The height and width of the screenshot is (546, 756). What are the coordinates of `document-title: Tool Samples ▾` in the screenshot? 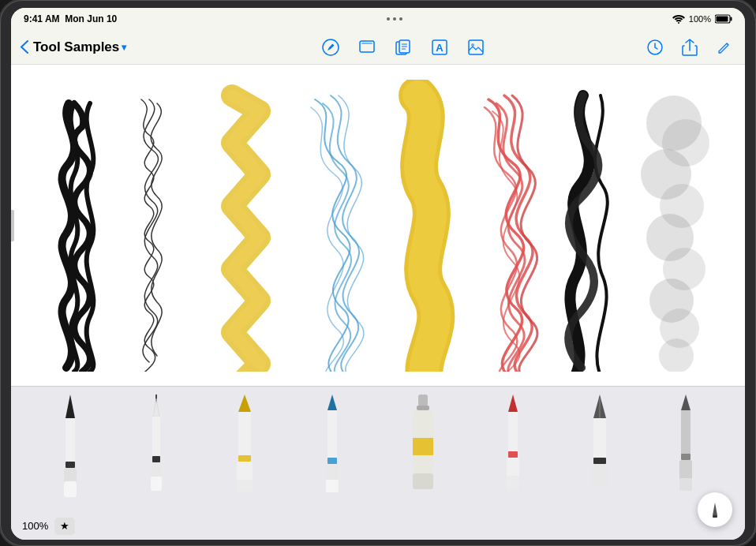 It's located at (80, 47).